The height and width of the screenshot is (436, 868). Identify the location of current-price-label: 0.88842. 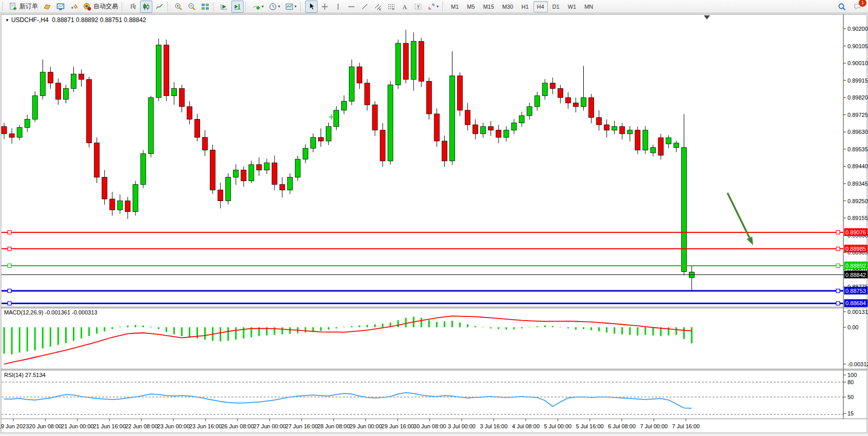
(856, 275).